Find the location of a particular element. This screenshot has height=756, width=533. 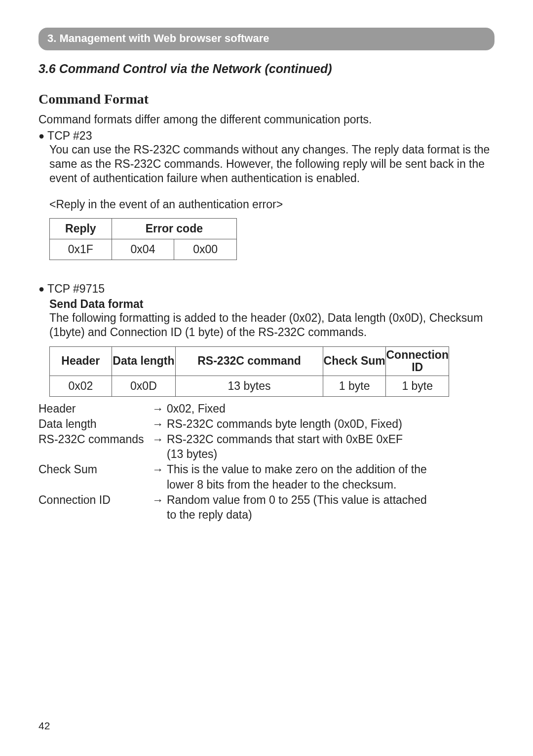

tcp9715-label-row: ● TCP #9715 is located at coordinates (266, 289).